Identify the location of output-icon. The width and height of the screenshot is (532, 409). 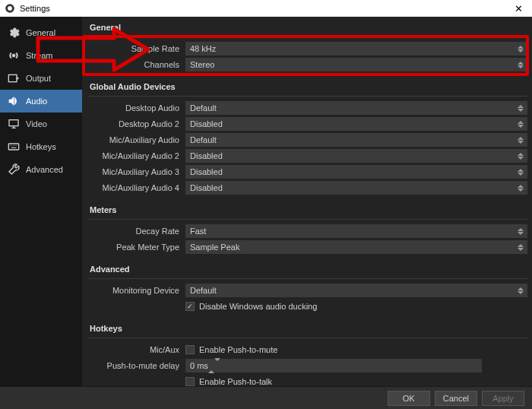
(14, 78).